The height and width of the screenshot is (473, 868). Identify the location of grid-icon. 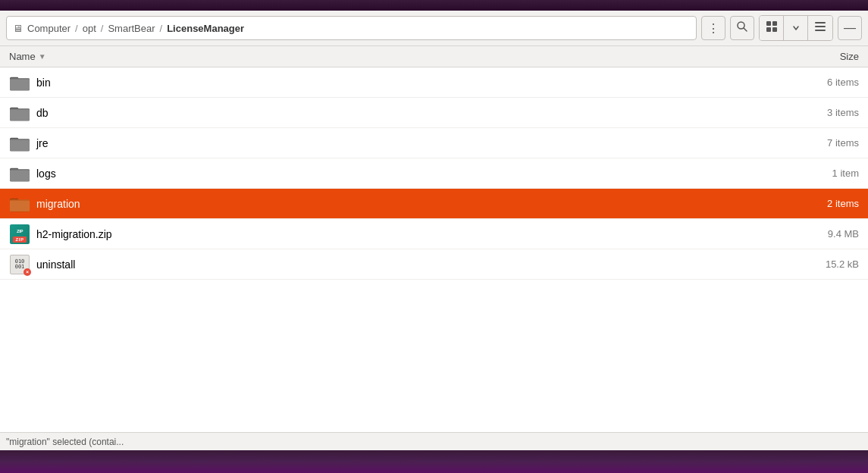
(772, 28).